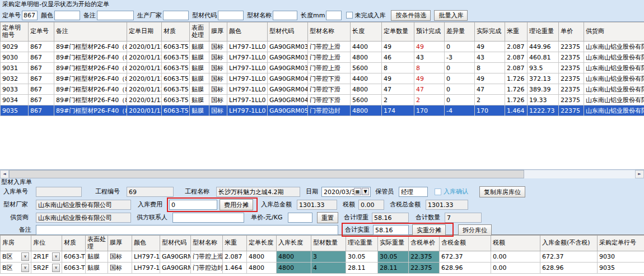 This screenshot has width=644, height=276. I want to click on table-cell: 9035, so click(620, 268).